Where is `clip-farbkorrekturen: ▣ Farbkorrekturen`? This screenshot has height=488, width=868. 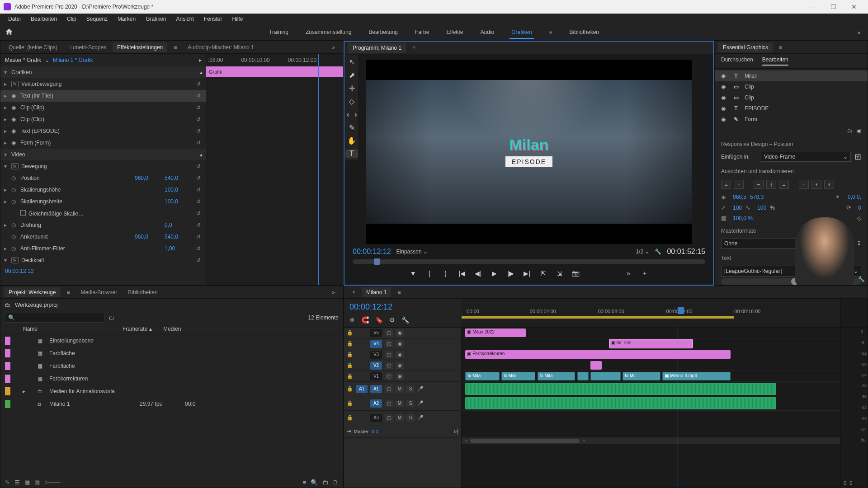
clip-farbkorrekturen: ▣ Farbkorrekturen is located at coordinates (598, 354).